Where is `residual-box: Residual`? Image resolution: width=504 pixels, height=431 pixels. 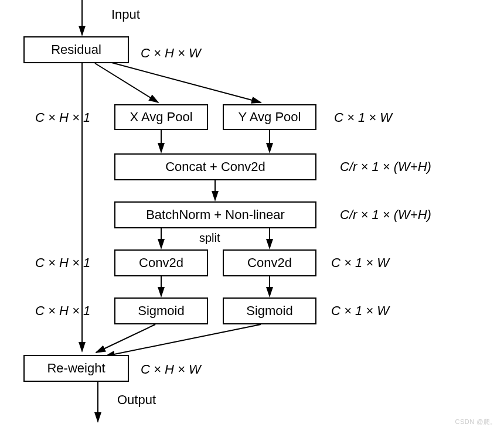
residual-box: Residual is located at coordinates (76, 50).